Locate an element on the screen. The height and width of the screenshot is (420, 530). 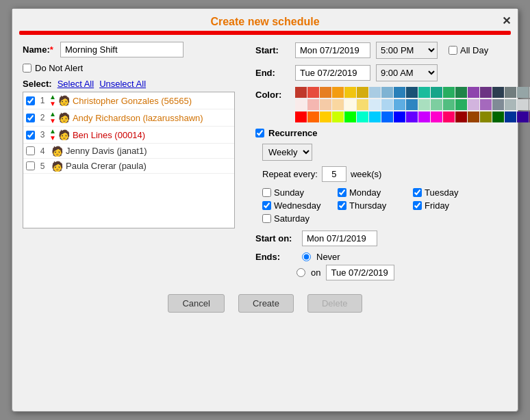
day-check-tuesday: Tuesday is located at coordinates (451, 193).